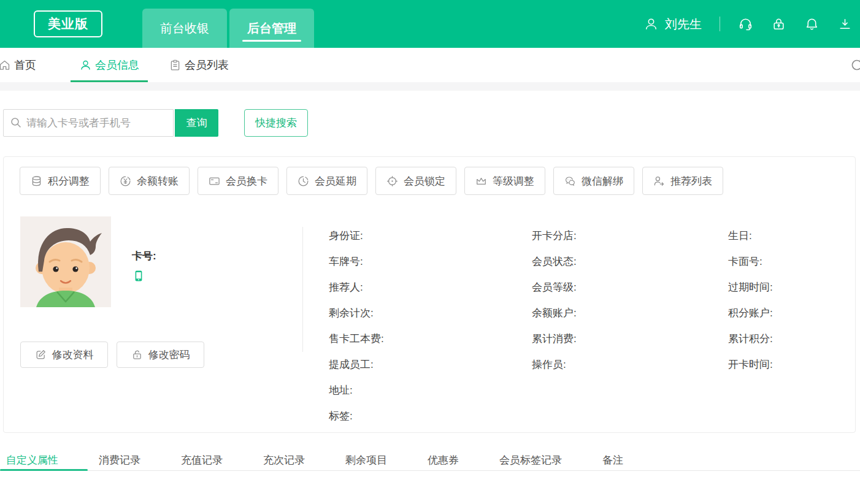  I want to click on tab-consumption-records: 消费记录, so click(120, 460).